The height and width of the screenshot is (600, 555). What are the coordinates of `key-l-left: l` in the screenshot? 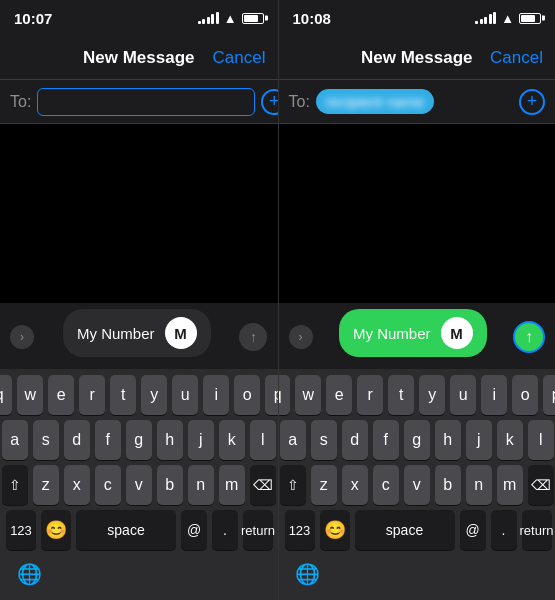 It's located at (263, 440).